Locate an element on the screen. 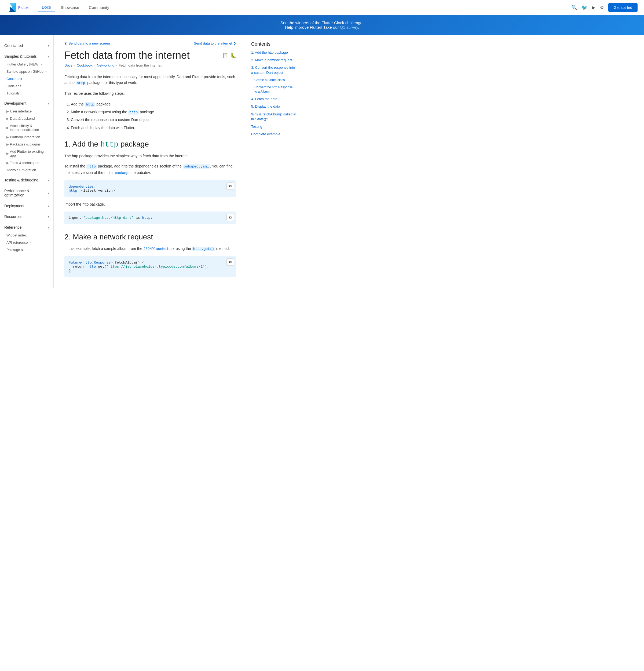 The height and width of the screenshot is (671, 644). prev-page-label: Send data to a new screen is located at coordinates (89, 43).